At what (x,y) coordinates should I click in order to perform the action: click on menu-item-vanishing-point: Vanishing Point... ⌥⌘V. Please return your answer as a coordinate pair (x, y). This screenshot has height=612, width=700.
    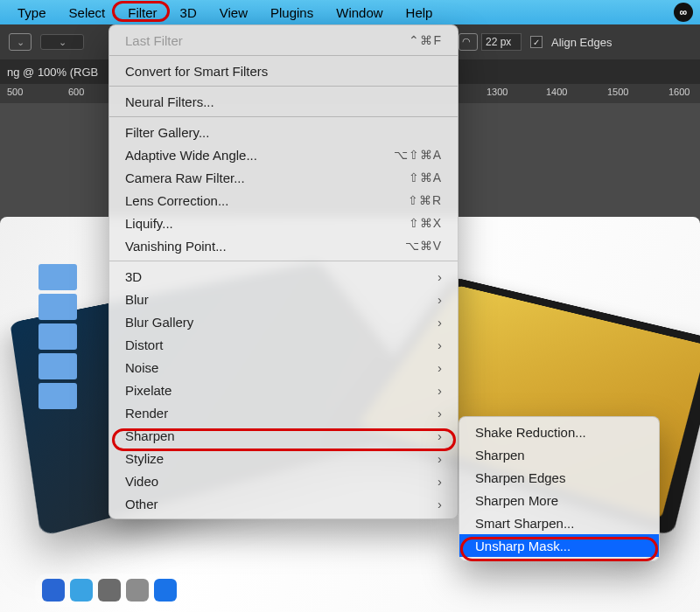
    Looking at the image, I should click on (284, 246).